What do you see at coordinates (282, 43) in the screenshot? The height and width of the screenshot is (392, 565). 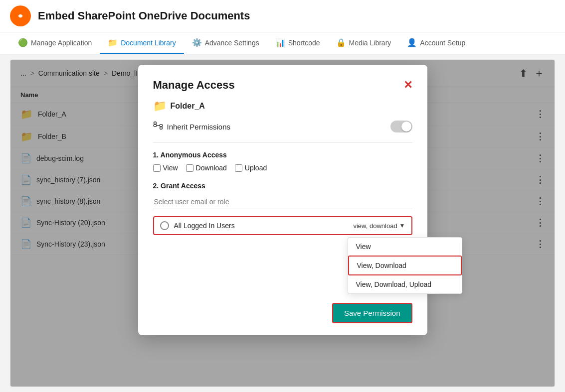 I see `nav-tabs: 🟢 Manage Application 📁 Document Library …` at bounding box center [282, 43].